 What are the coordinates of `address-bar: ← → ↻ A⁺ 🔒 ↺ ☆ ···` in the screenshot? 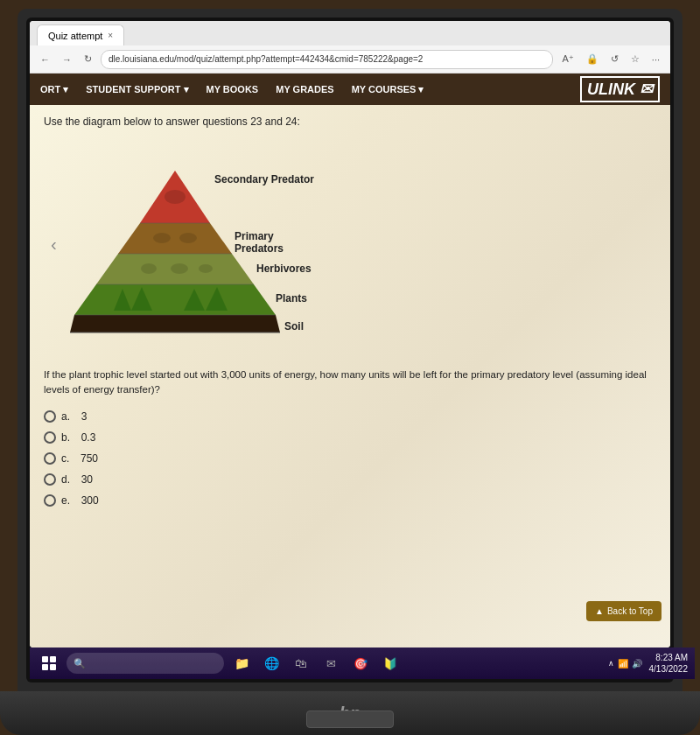 It's located at (350, 60).